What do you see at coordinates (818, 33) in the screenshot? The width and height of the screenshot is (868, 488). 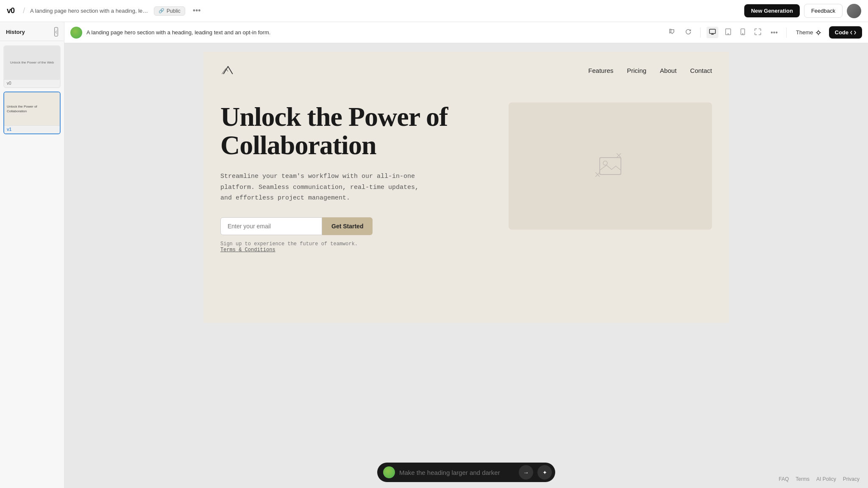 I see `theme-icon` at bounding box center [818, 33].